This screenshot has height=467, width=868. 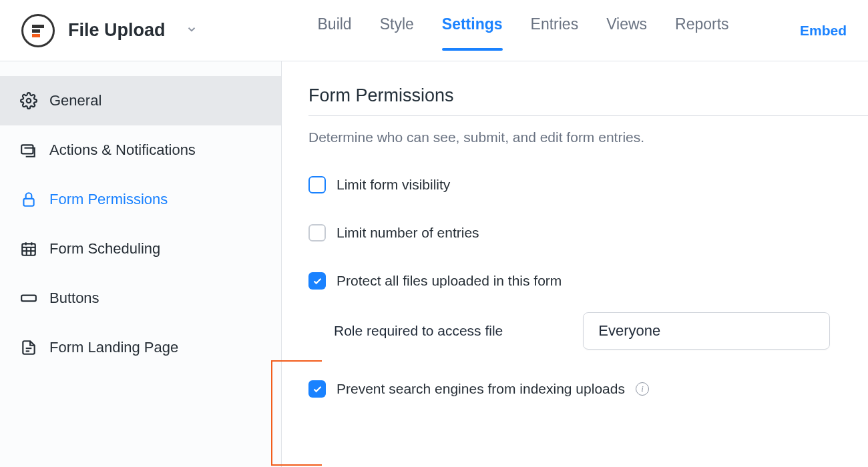 What do you see at coordinates (588, 137) in the screenshot?
I see `section-subtitle: Determine who can see, submit, and edit …` at bounding box center [588, 137].